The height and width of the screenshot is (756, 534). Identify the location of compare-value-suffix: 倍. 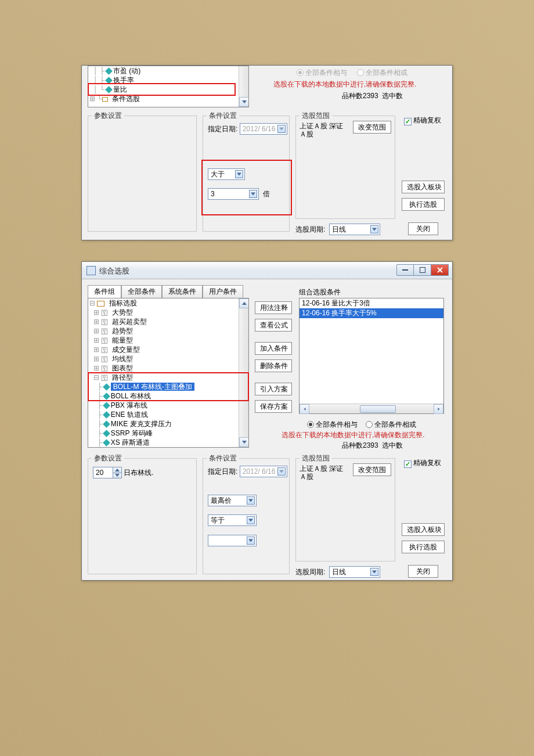
(266, 194).